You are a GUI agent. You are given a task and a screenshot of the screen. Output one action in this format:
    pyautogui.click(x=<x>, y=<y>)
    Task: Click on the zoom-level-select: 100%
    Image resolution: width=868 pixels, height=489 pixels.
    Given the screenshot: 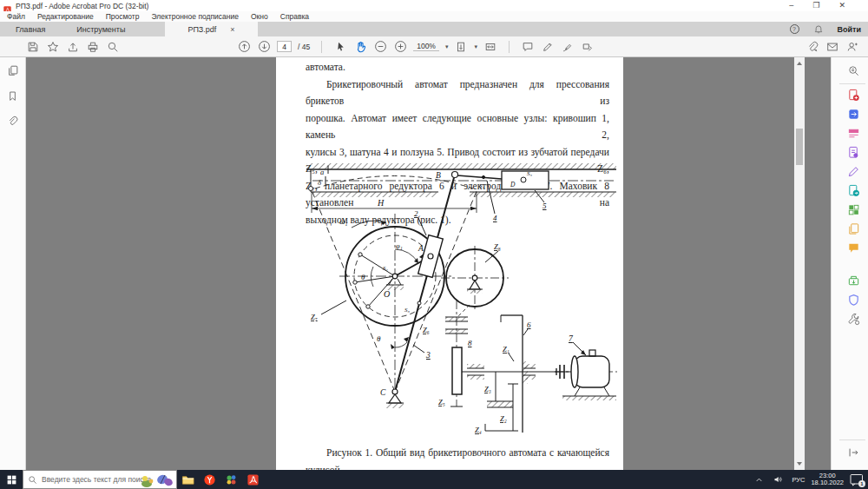 What is the action you would take?
    pyautogui.click(x=426, y=47)
    